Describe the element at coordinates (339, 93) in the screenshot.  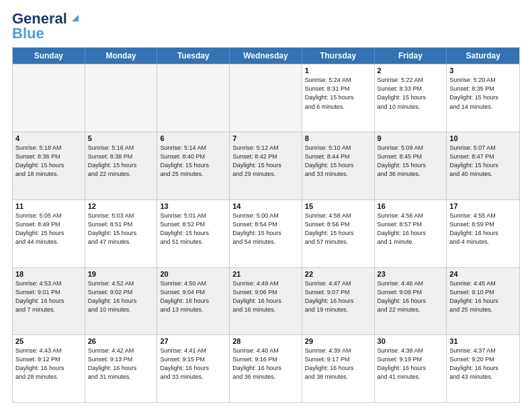
I see `day-info: Sunrise: 5:24 AM Sunset: 8:31 PM Dayligh…` at that location.